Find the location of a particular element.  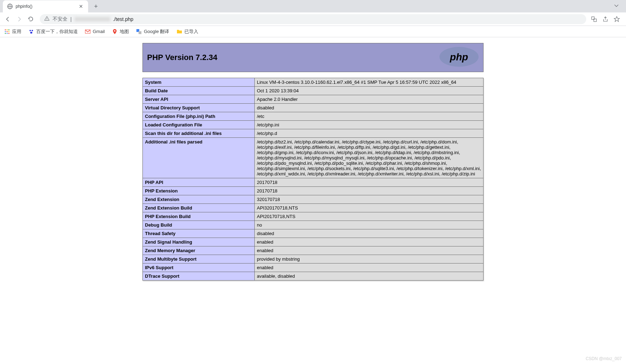

config-label: PHP Extension is located at coordinates (199, 191).